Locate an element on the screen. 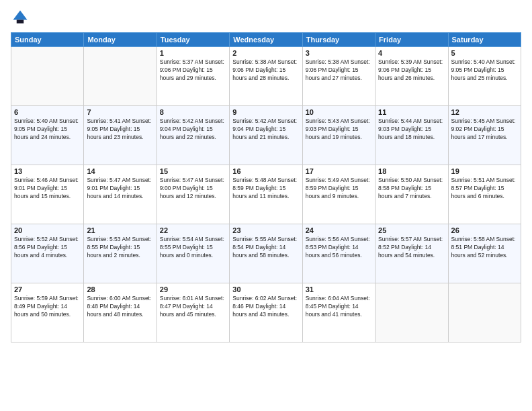  calendar-day-12: 12Sunrise: 5:45 AM Sunset: 9:02 PM Dayli… is located at coordinates (484, 136).